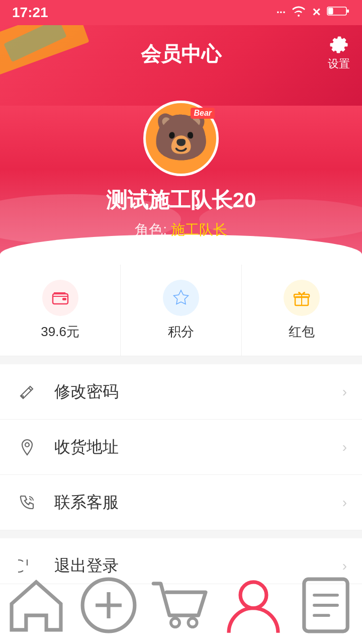 This screenshot has width=362, height=644. Describe the element at coordinates (181, 65) in the screenshot. I see `page-header: 会员中心 设置` at that location.